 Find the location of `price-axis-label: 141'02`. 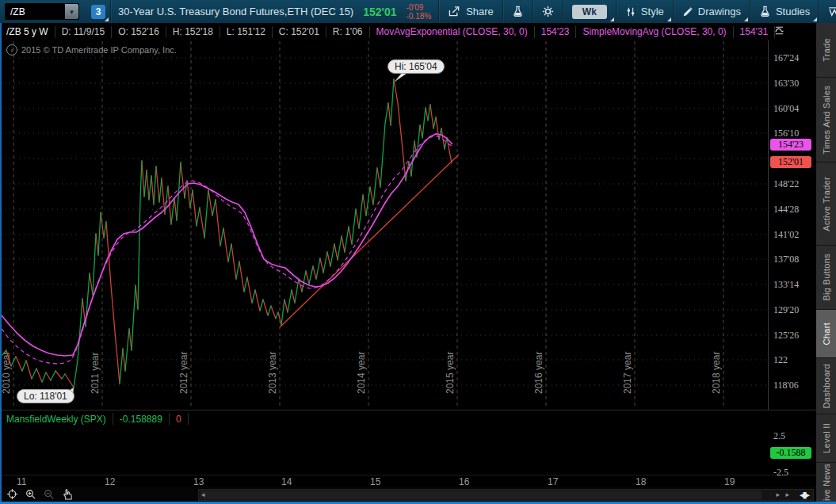

price-axis-label: 141'02 is located at coordinates (793, 235).